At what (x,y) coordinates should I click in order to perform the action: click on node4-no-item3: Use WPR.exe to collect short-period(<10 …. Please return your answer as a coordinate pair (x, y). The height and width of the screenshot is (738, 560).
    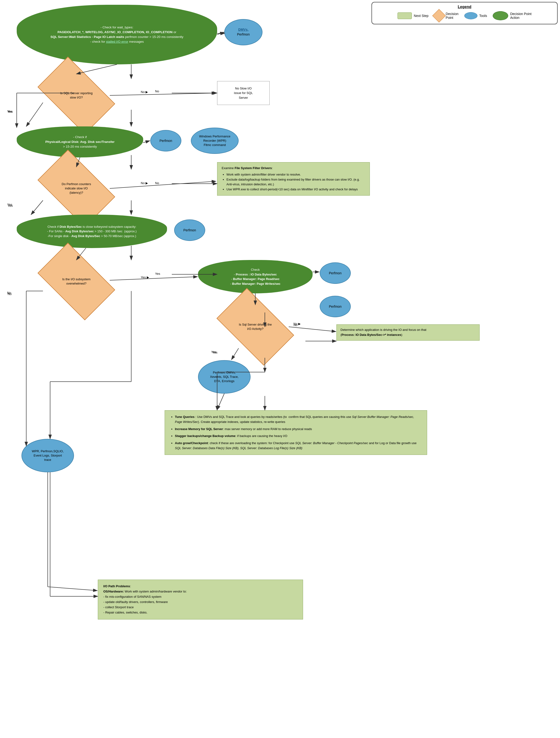
    Looking at the image, I should click on (296, 190).